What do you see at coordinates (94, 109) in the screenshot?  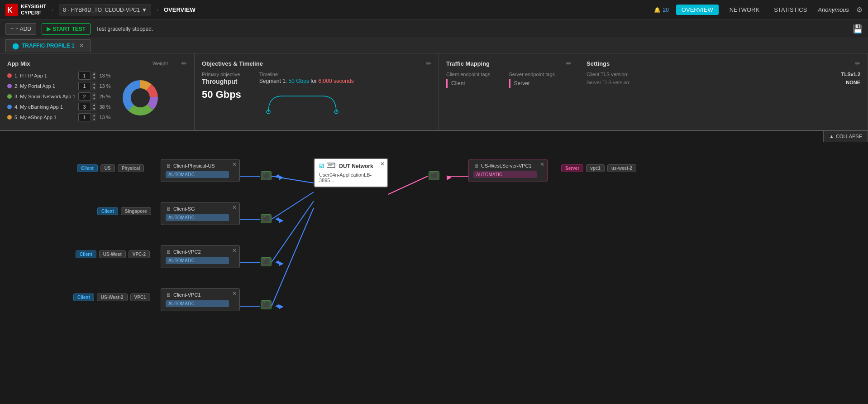 I see `weight-down-4: ▼` at bounding box center [94, 109].